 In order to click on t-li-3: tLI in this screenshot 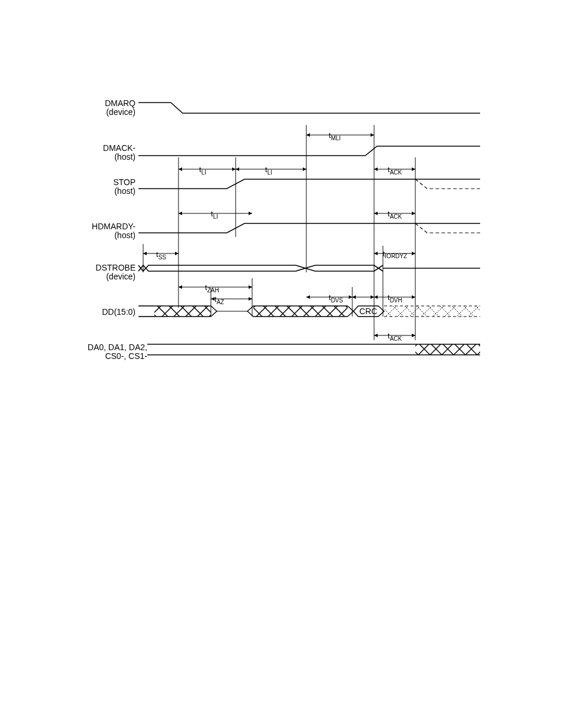, I will do `click(214, 215)`.